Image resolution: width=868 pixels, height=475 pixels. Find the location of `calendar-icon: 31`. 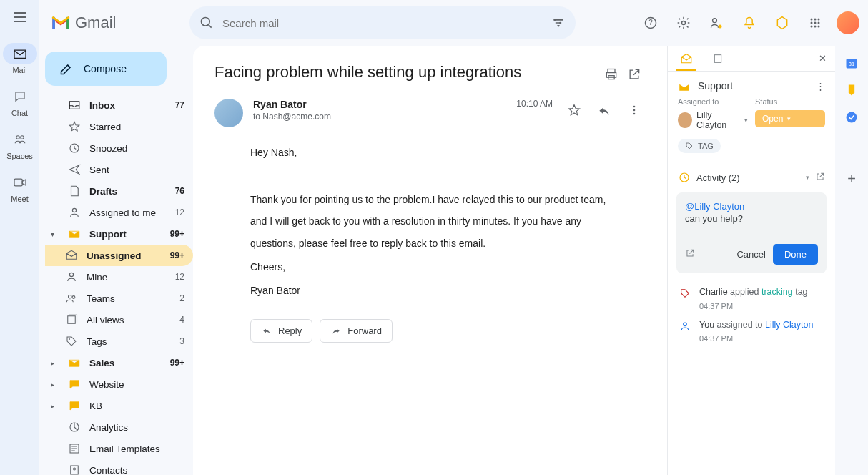

calendar-icon: 31 is located at coordinates (852, 63).